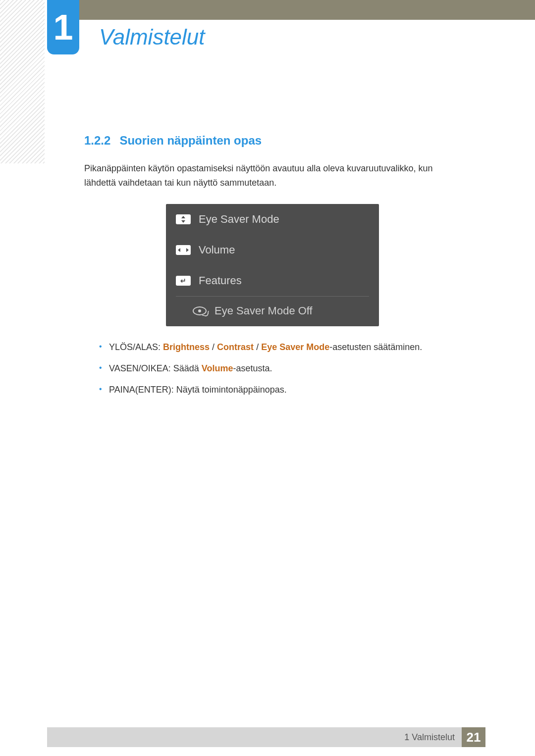  Describe the element at coordinates (239, 219) in the screenshot. I see `osd-row-label: Eye Saver Mode` at that location.